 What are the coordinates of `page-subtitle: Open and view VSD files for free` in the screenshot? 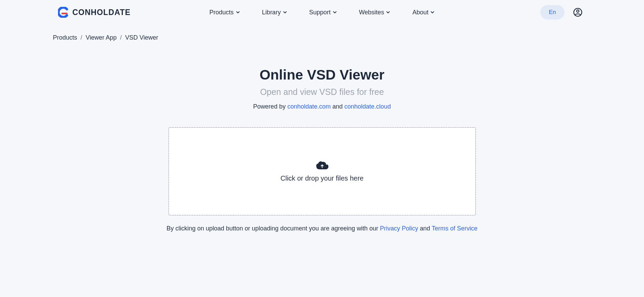 It's located at (322, 92).